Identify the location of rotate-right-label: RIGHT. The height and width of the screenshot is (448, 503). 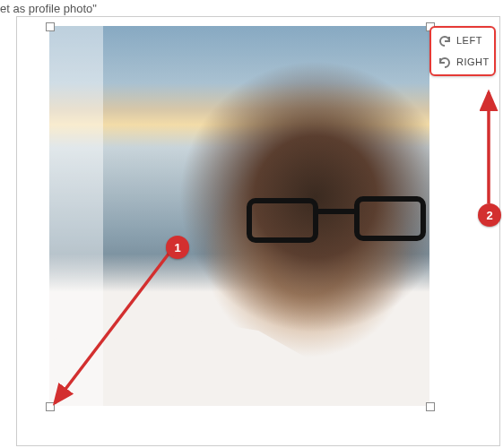
(473, 62).